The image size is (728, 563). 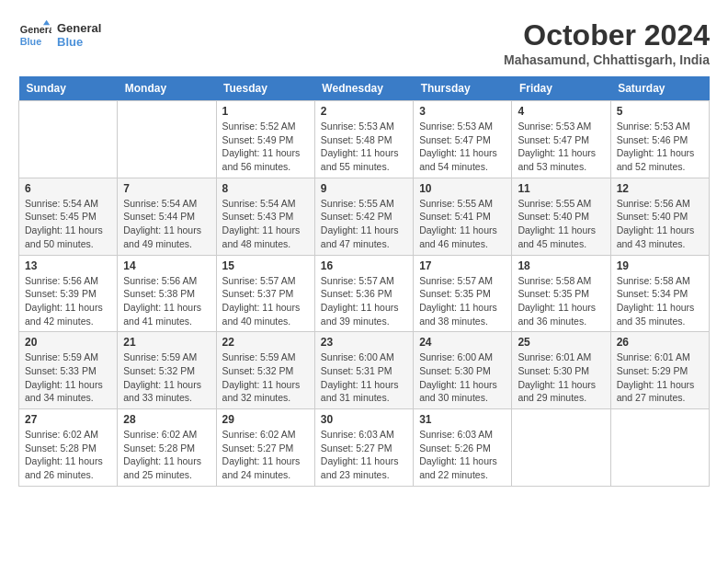 I want to click on day-info: Sunrise: 6:03 AMSunset: 5:26 PMDaylight:…, so click(x=462, y=454).